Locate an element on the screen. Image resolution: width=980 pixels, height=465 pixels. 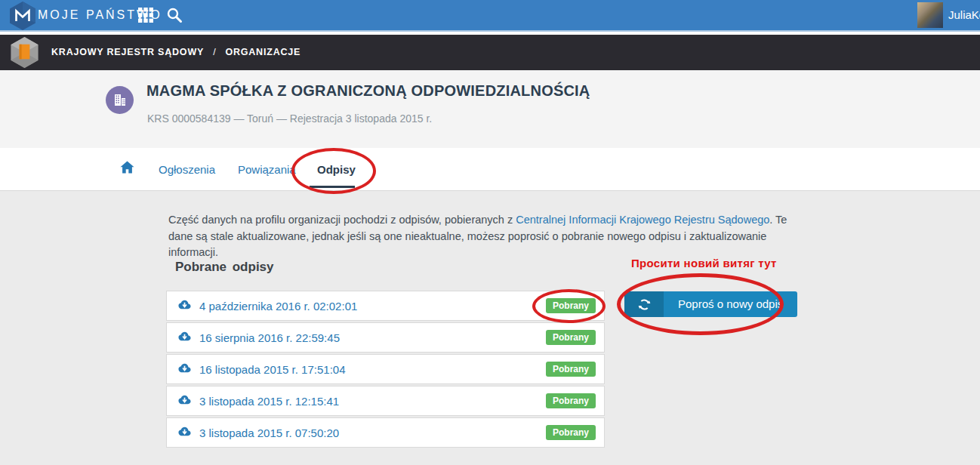
organization-subtitle: KRS 0000584139 — Toruń — Rejestracja 3 l… is located at coordinates (290, 119).